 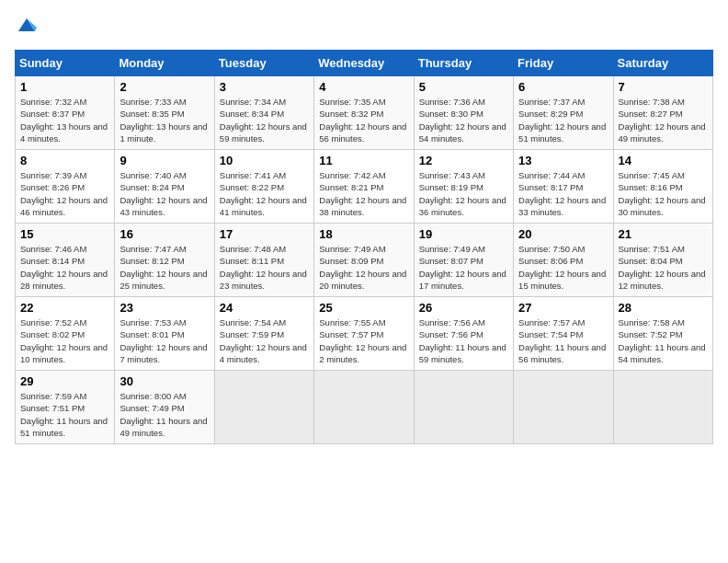 I want to click on day-number: 27, so click(x=563, y=307).